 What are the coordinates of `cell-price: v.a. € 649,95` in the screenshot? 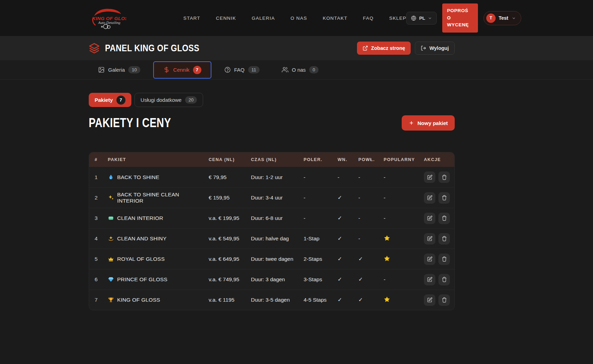 It's located at (230, 259).